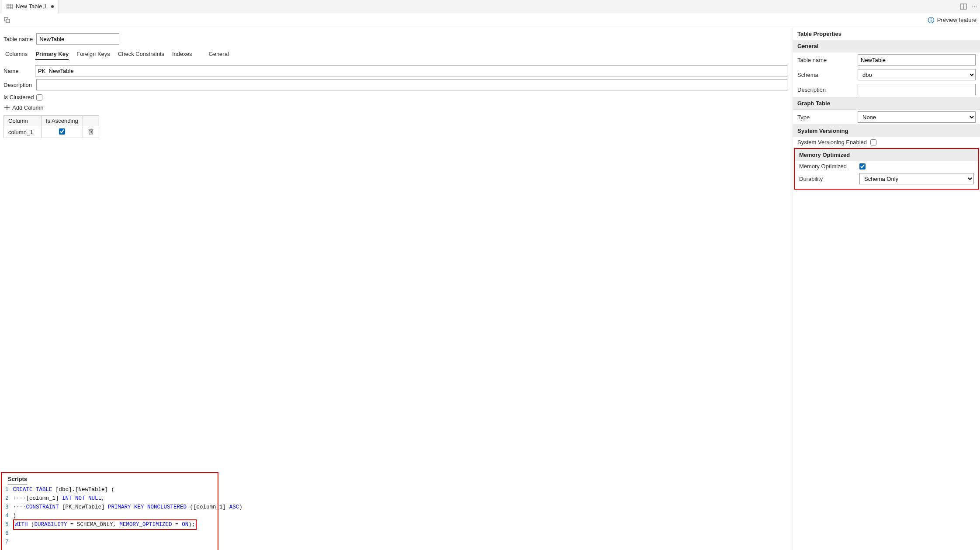  I want to click on table-name-label: Table name, so click(18, 39).